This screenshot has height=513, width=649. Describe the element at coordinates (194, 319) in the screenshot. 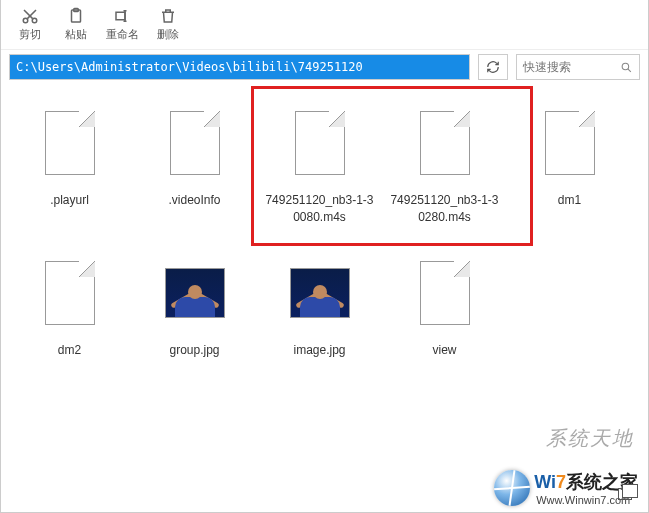

I see `file-item: group.jpg` at that location.